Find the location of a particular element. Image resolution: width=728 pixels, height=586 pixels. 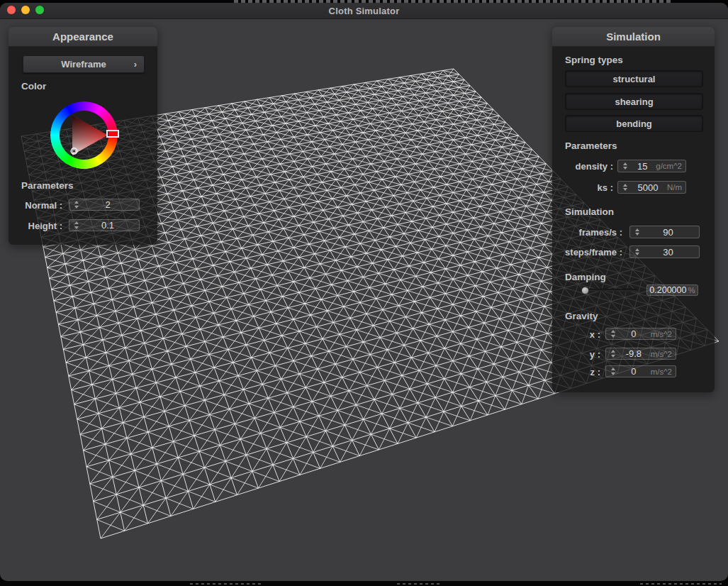

clipped-background-window-bottom is located at coordinates (364, 583).